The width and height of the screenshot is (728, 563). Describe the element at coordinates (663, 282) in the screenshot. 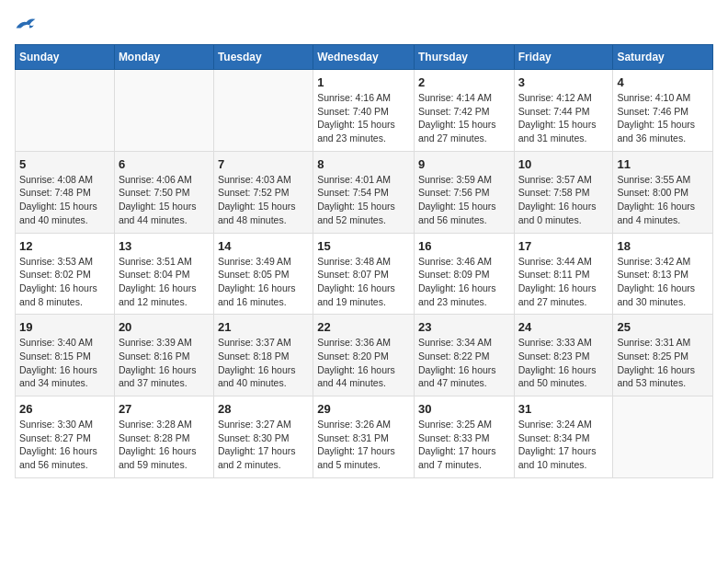

I see `day-info: Sunrise: 3:42 AM Sunset: 8:13 PM Dayligh…` at that location.